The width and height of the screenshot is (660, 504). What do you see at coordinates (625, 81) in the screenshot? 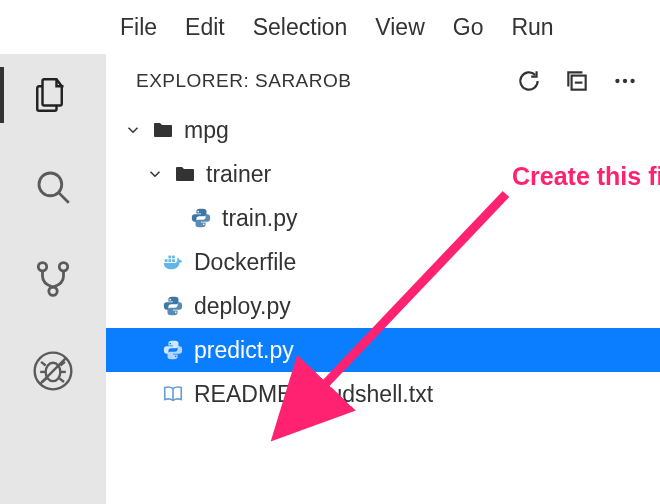
I see `more-actions-button` at bounding box center [625, 81].